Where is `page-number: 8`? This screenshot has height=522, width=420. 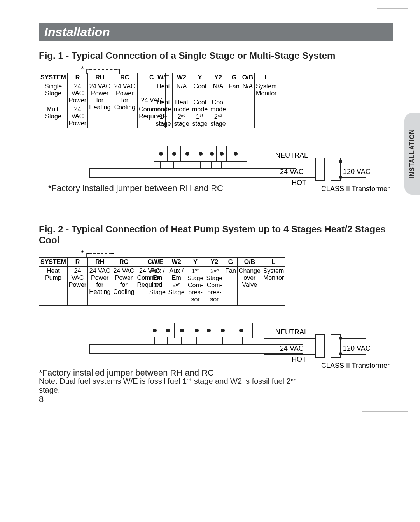
page-number: 8 is located at coordinates (41, 399).